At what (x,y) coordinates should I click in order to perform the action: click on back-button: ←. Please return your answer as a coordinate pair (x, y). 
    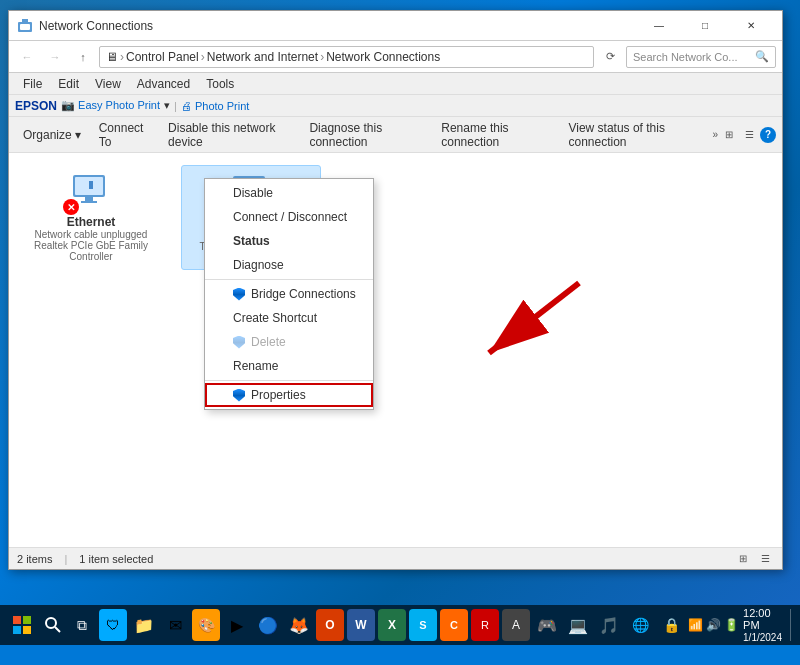
    Looking at the image, I should click on (27, 57).